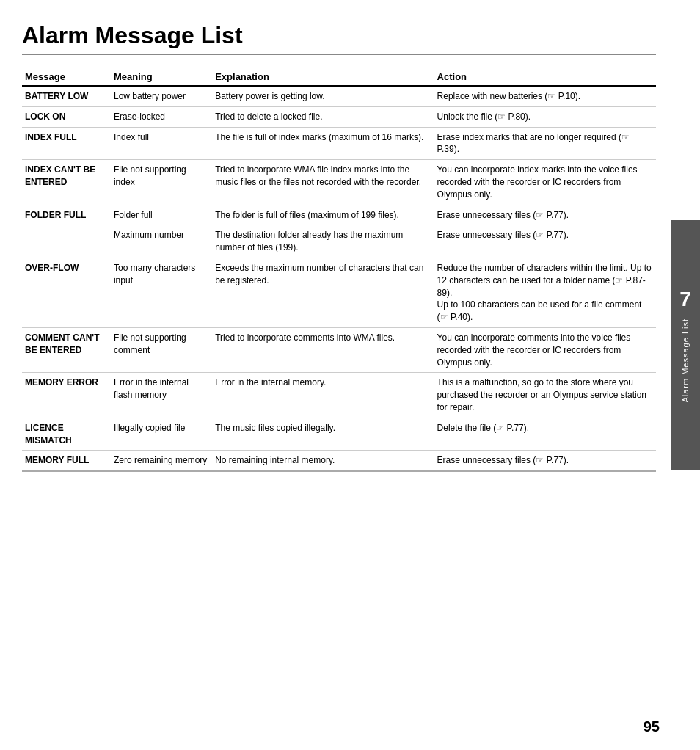 Image resolution: width=700 pixels, height=750 pixels. Describe the element at coordinates (339, 434) in the screenshot. I see `table-row: LICENCE MISMATCHIllegally copied fileThe…` at that location.